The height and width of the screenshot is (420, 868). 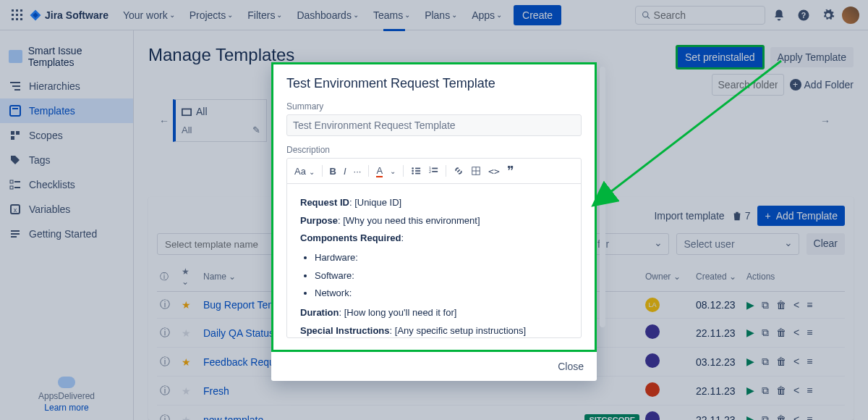 What do you see at coordinates (459, 171) in the screenshot?
I see `link-button` at bounding box center [459, 171].